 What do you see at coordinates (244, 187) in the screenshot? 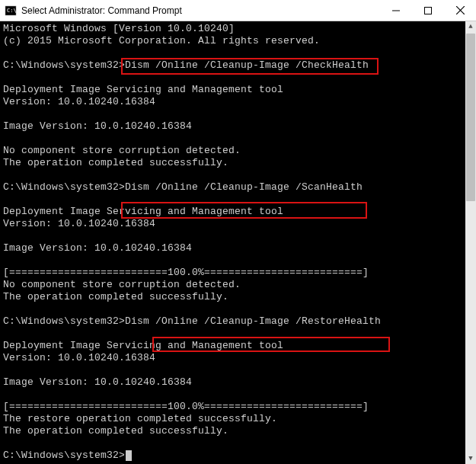
I see `command-2: Dism /Online /Cleanup-Image /ScanHealth` at bounding box center [244, 187].